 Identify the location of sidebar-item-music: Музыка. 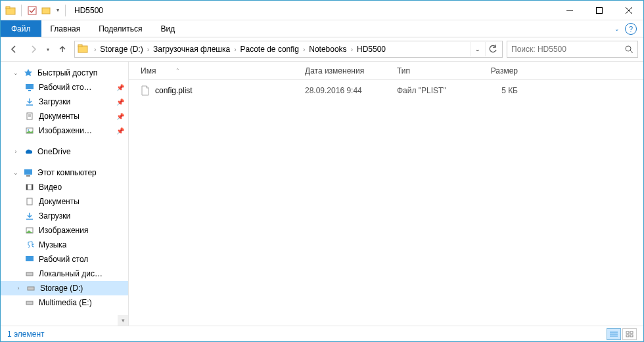
(64, 245).